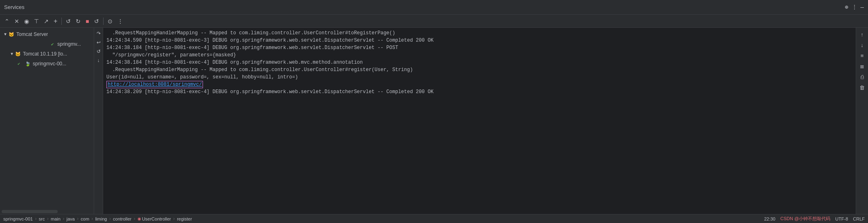 This screenshot has height=223, width=868. What do you see at coordinates (99, 51) in the screenshot?
I see `mid-btn-3: ↺` at bounding box center [99, 51].